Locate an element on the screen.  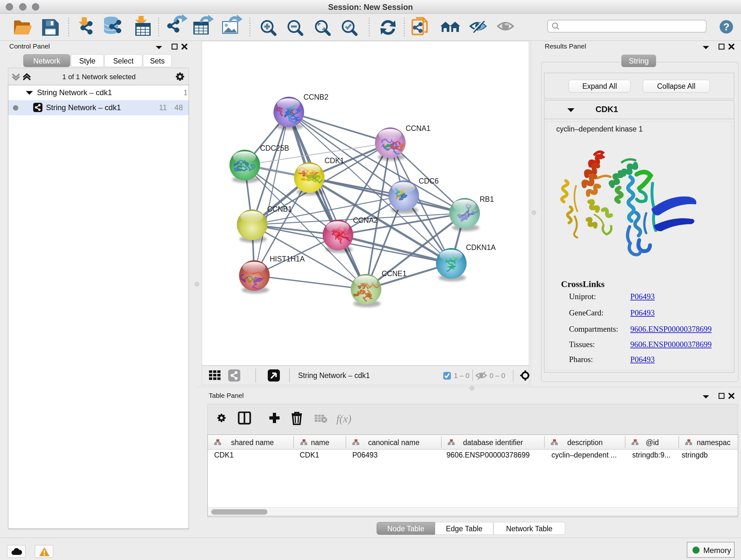
svg-text: 1 – 0 is located at coordinates (462, 376).